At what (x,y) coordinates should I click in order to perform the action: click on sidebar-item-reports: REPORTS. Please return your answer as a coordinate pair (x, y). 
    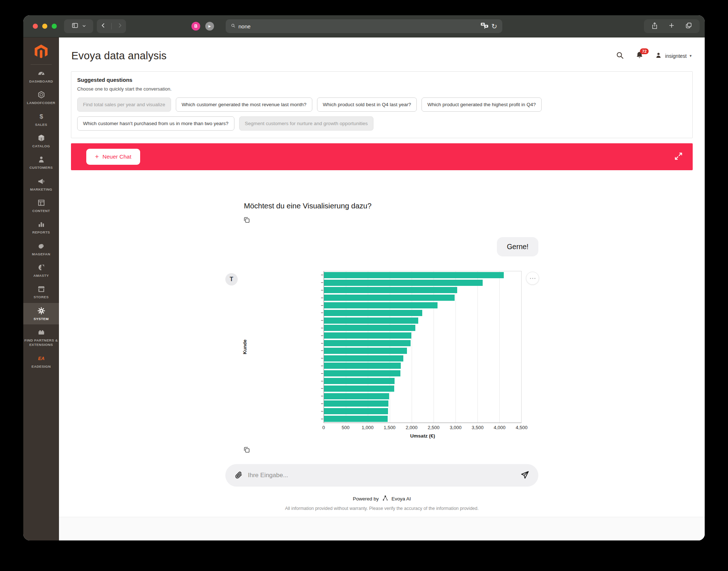
    Looking at the image, I should click on (41, 227).